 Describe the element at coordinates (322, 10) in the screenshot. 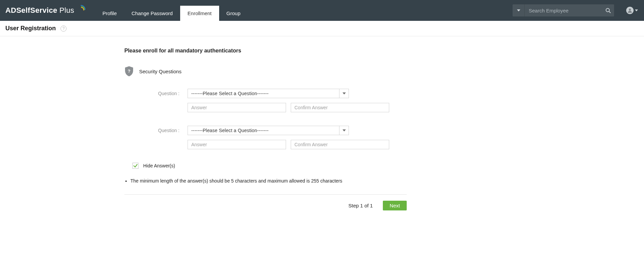

I see `topbar: ADSelfService Plus Profile Change Passwo…` at that location.